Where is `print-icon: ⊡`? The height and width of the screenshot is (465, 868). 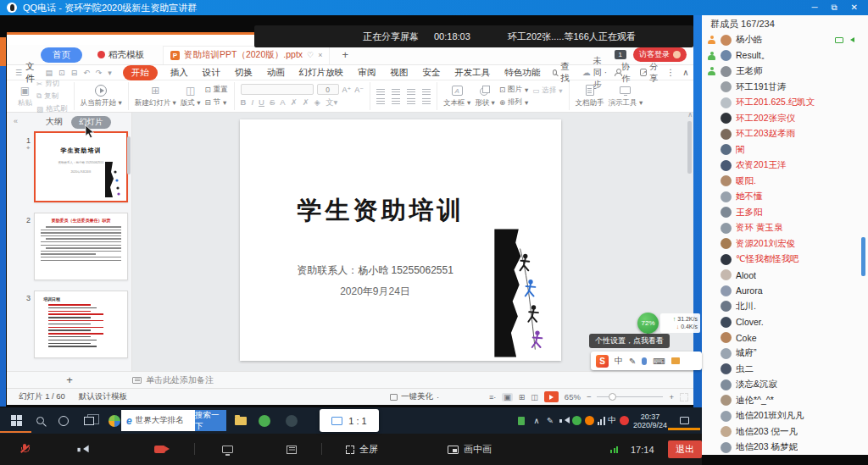
print-icon: ⊡ is located at coordinates (62, 73).